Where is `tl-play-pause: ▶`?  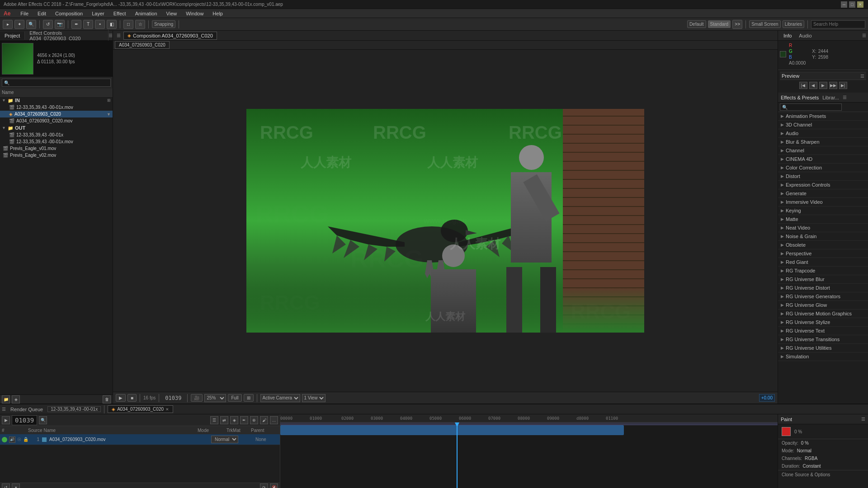
tl-play-pause: ▶ is located at coordinates (6, 420).